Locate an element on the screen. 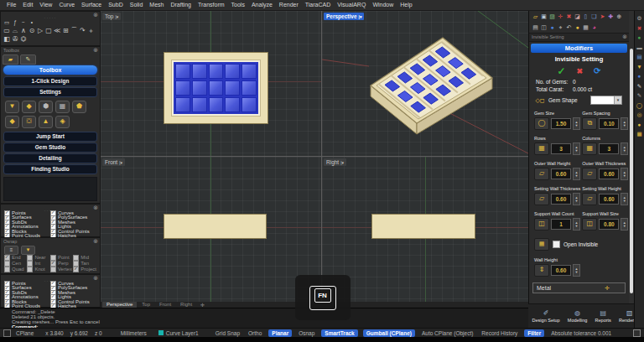 Image resolution: width=644 pixels, height=342 pixels. text-icon: ⊞ is located at coordinates (65, 31).